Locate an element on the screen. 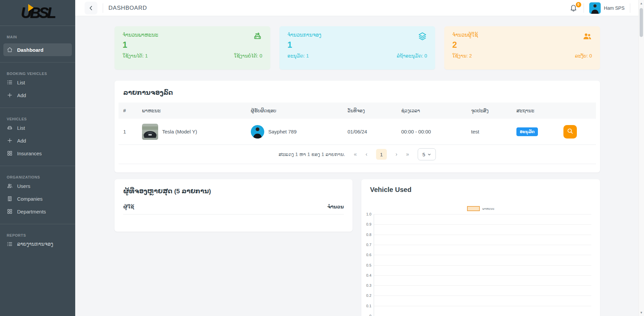 This screenshot has height=316, width=644. y-axis-tick-label: 0.5 is located at coordinates (366, 265).